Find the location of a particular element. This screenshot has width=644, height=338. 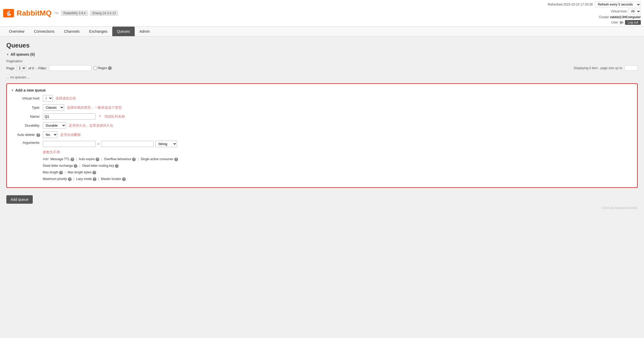

type-row: Type: Classic Quorum 选择经典的类型，一般就选这个类型 is located at coordinates (322, 108).